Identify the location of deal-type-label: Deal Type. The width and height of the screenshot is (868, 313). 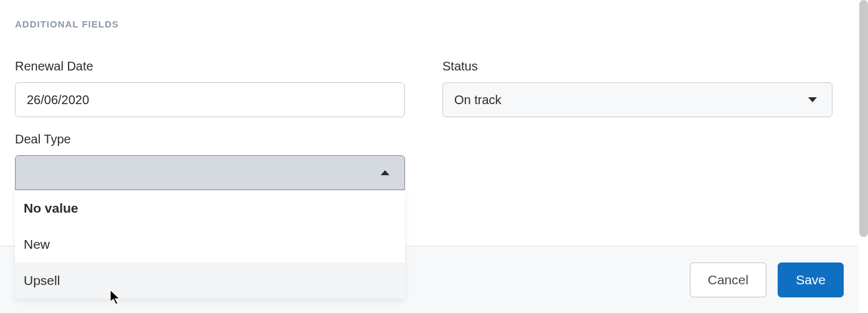
(210, 140).